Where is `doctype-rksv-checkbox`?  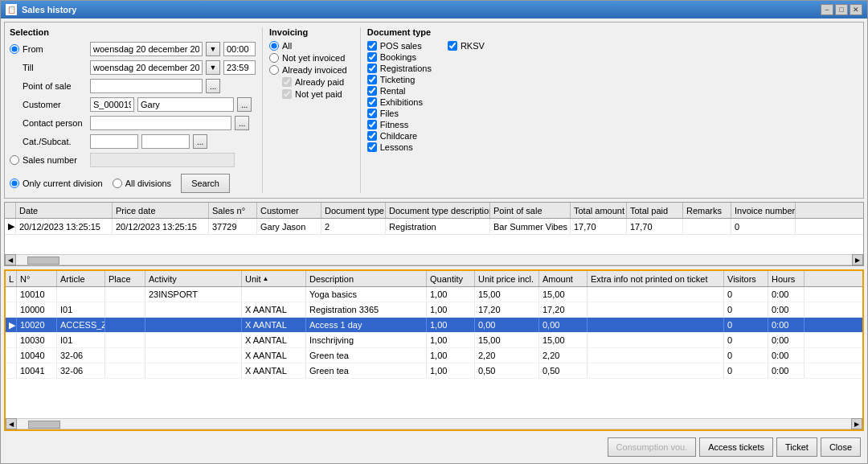
doctype-rksv-checkbox is located at coordinates (452, 46).